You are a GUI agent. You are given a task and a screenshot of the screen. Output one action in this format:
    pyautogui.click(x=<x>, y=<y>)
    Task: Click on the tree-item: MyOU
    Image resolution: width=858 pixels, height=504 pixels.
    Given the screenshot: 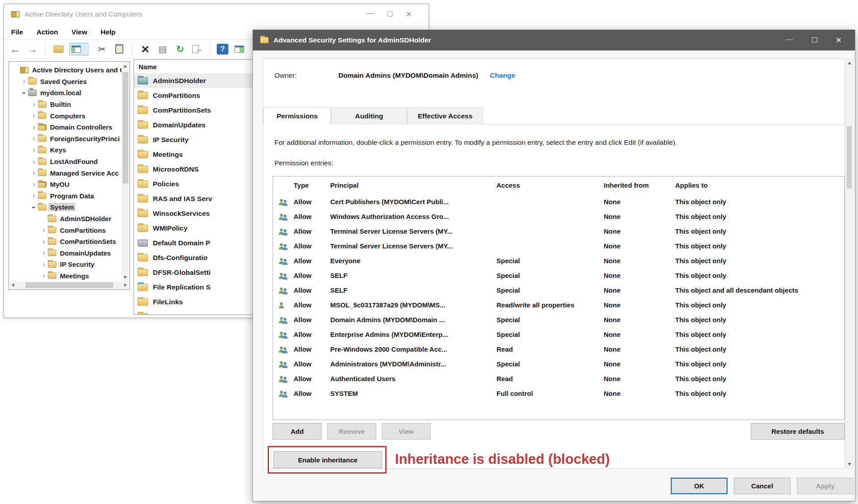 What is the action you would take?
    pyautogui.click(x=65, y=185)
    